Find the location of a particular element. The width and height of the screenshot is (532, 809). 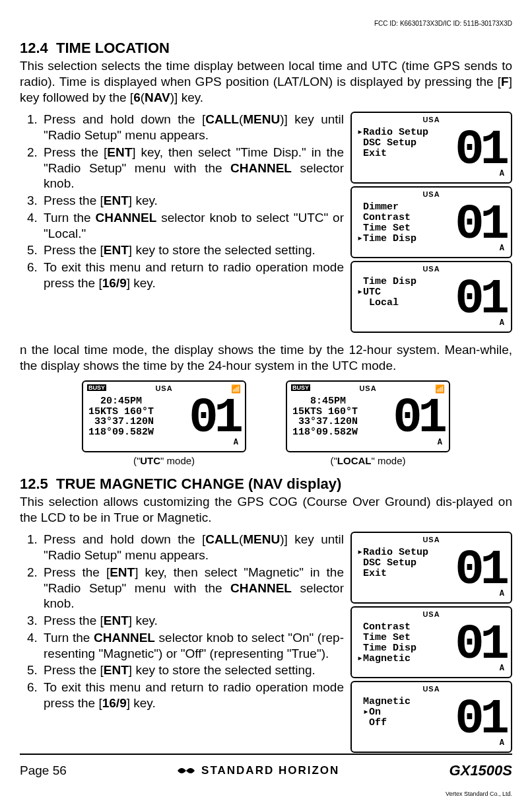

lcd-utc-local: USA Time Disp ▸UTC Local 01 A is located at coordinates (432, 297).